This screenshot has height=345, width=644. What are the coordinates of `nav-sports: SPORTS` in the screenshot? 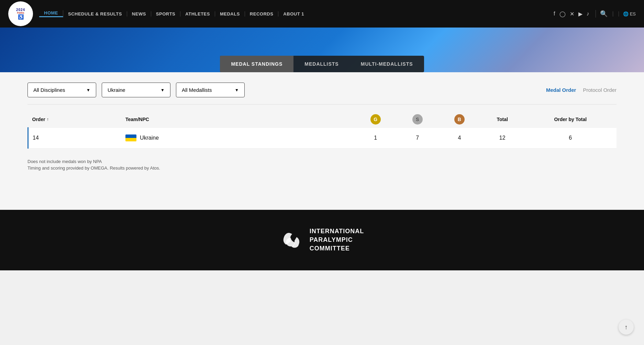 It's located at (166, 14).